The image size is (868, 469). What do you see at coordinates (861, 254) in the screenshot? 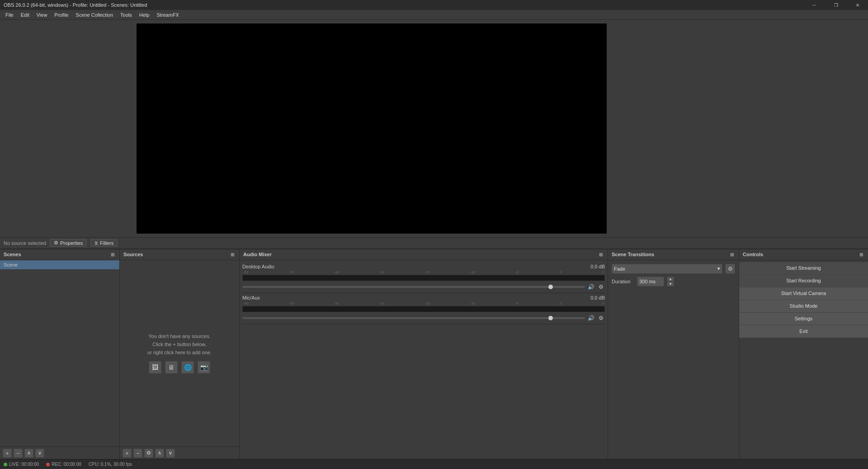
I see `controls-panel-popout-icon: ⊞` at bounding box center [861, 254].